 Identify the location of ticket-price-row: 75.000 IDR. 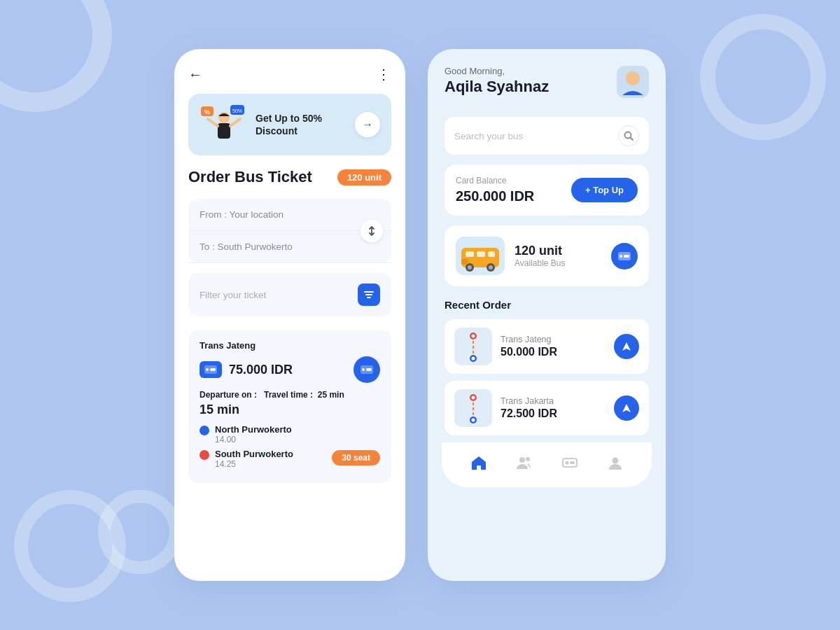
(290, 370).